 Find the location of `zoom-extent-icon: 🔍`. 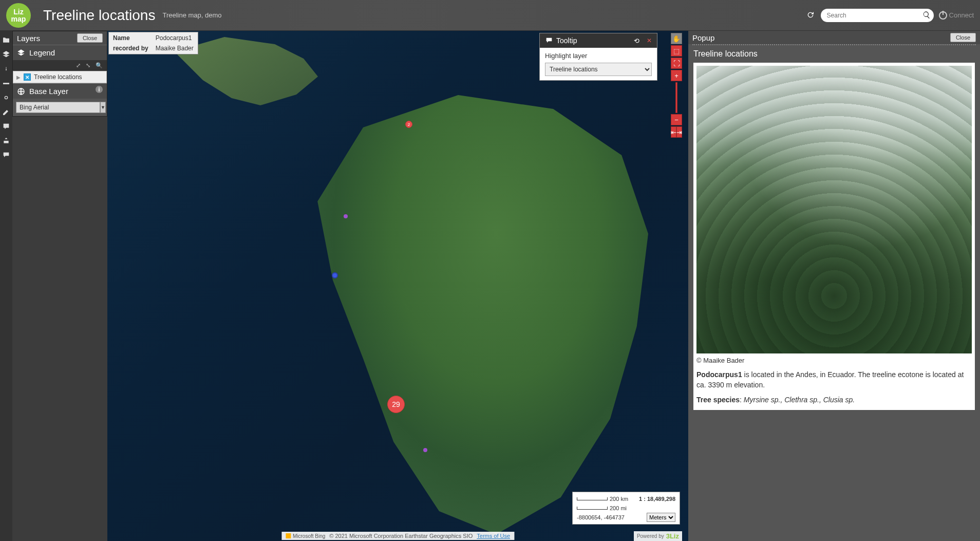

zoom-extent-icon: 🔍 is located at coordinates (99, 66).